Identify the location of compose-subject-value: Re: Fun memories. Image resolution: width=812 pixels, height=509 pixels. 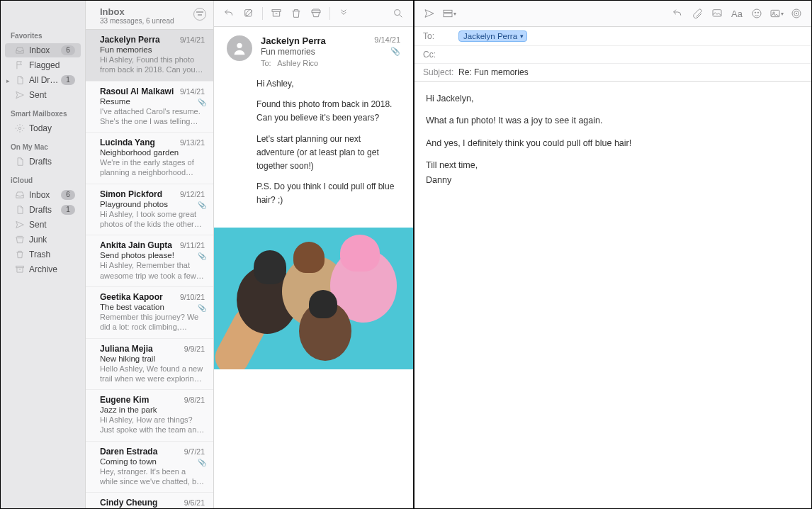
(631, 72).